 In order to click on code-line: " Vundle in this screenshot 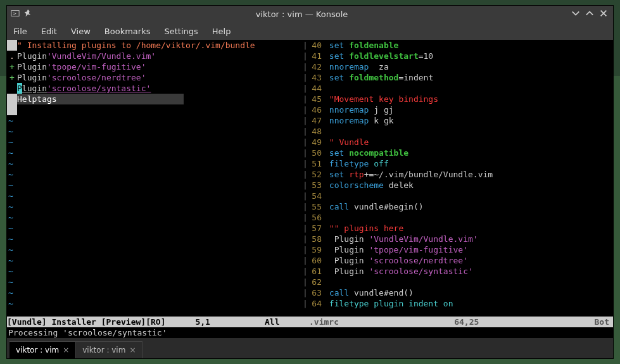, I will do `click(469, 142)`.